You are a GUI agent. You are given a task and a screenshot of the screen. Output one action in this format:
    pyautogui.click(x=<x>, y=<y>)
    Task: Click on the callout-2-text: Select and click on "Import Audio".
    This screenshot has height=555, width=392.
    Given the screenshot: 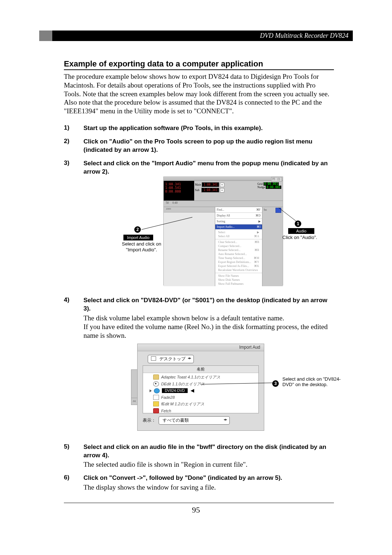 What is the action you would take?
    pyautogui.click(x=142, y=247)
    